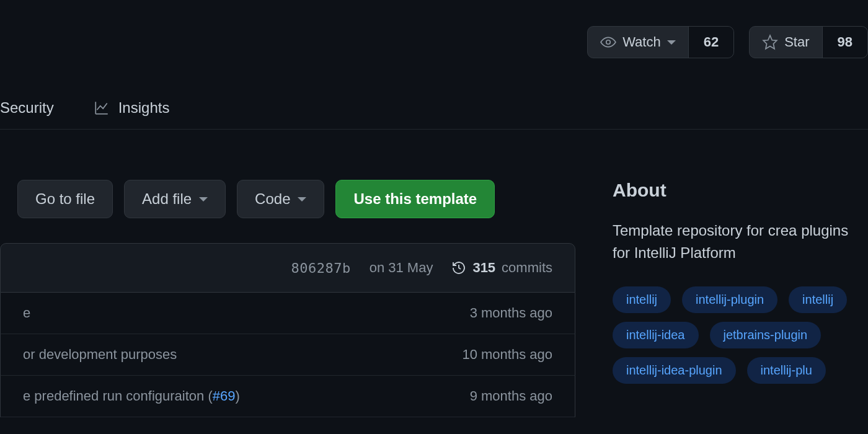 The image size is (868, 434). I want to click on watch-button-group: Watch 62, so click(661, 42).